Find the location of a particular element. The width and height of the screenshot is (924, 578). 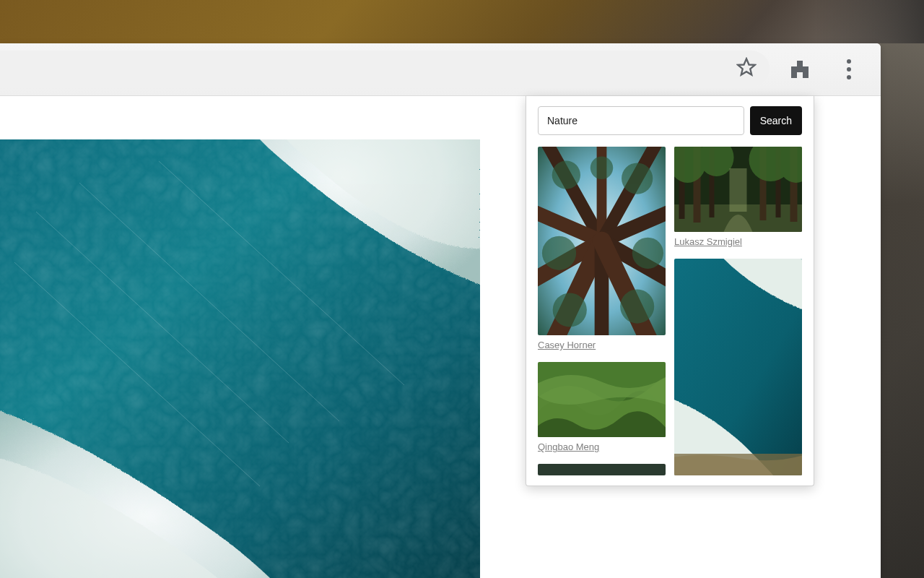

browser-toolbar is located at coordinates (440, 69).